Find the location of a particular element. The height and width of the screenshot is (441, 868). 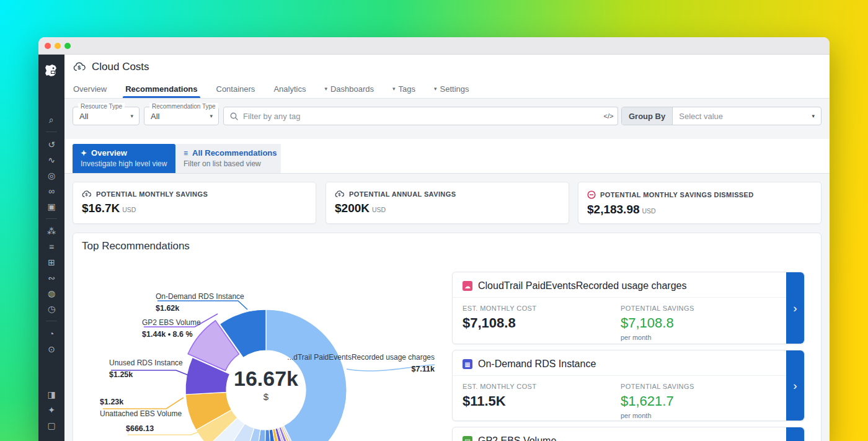

view-tab-all-recommendations: ≡All Recommendations Filter on list base… is located at coordinates (228, 159).